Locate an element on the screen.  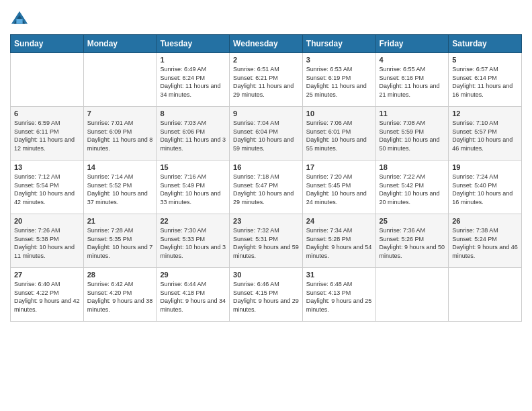
day-info: Sunrise: 7:01 AMSunset: 6:09 PMDaylight:… is located at coordinates (120, 136).